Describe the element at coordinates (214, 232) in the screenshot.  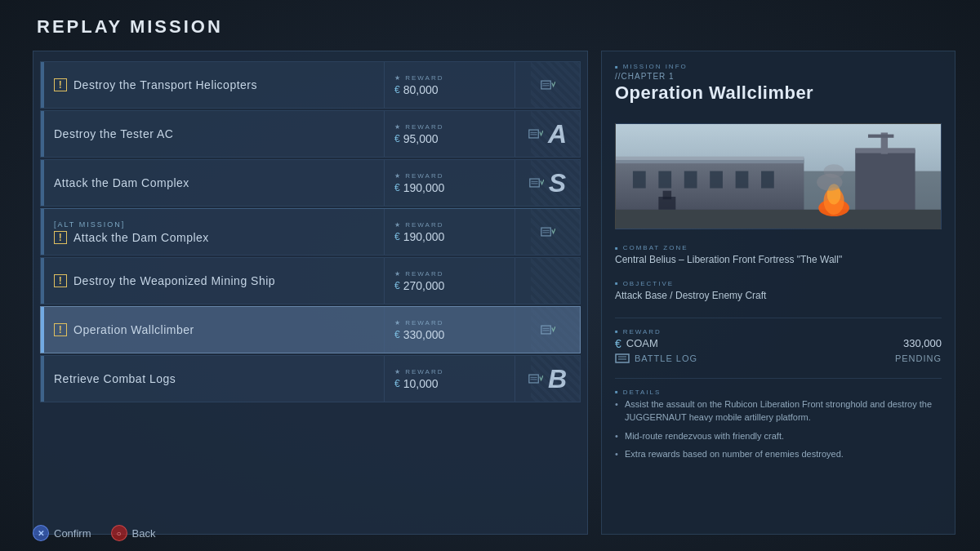
I see `mission-content: [ALT MISSION] !Attack the Dam Complex` at that location.